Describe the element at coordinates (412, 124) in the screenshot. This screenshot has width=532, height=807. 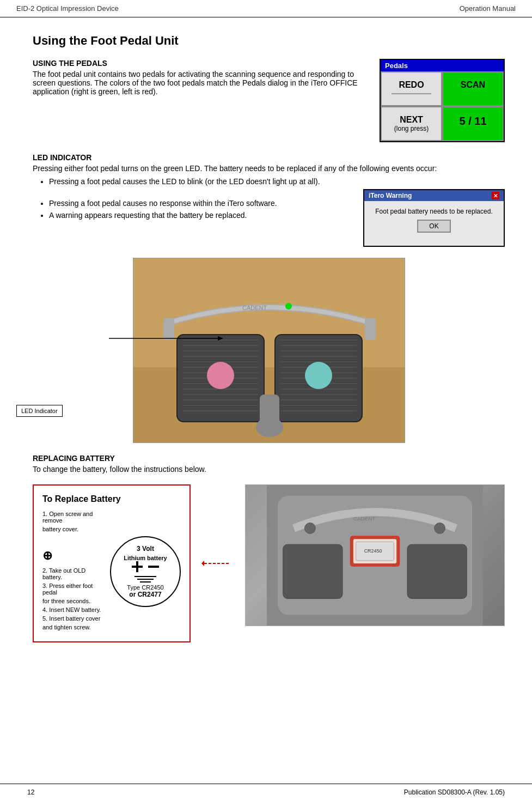
I see `next-button: NEXT (long press)` at that location.